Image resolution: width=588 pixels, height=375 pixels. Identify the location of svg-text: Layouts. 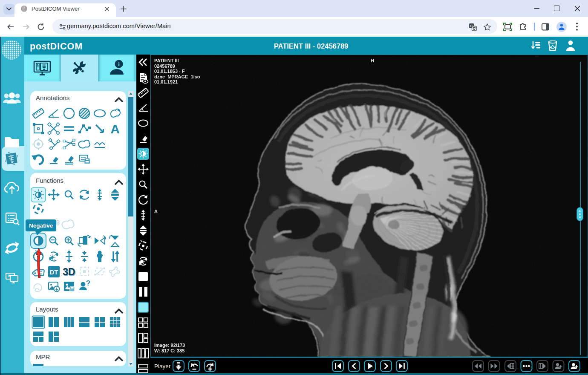
(47, 309).